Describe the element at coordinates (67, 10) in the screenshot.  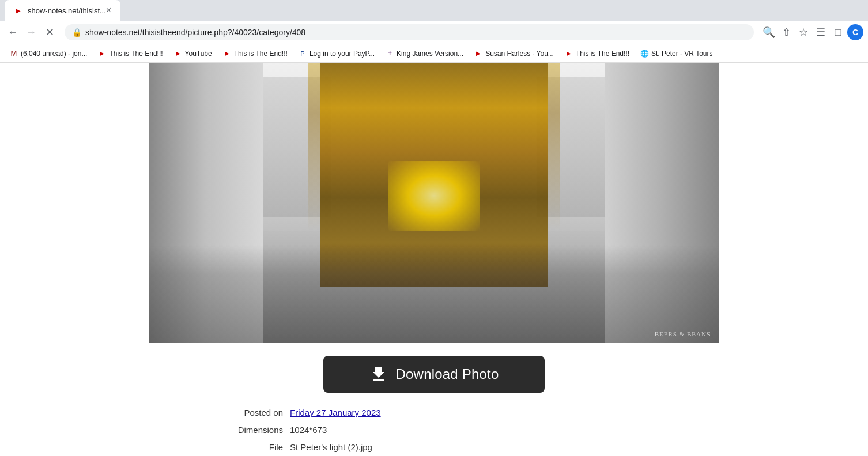
I see `tab-title: show-notes.net/thisist...` at that location.